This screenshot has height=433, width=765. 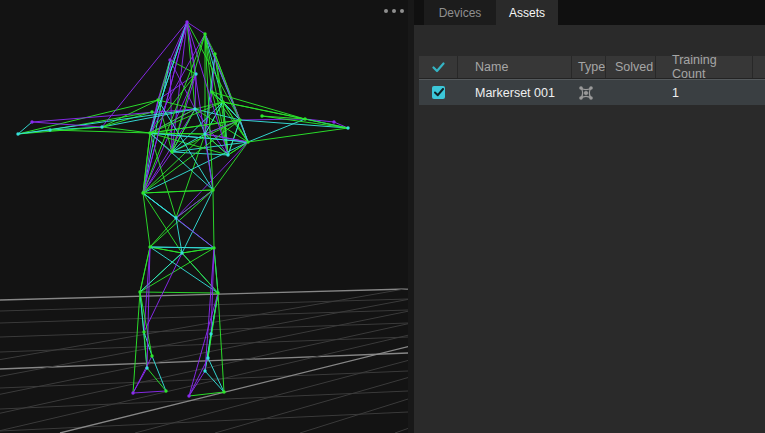 I want to click on asset-training-count: 1, so click(x=704, y=92).